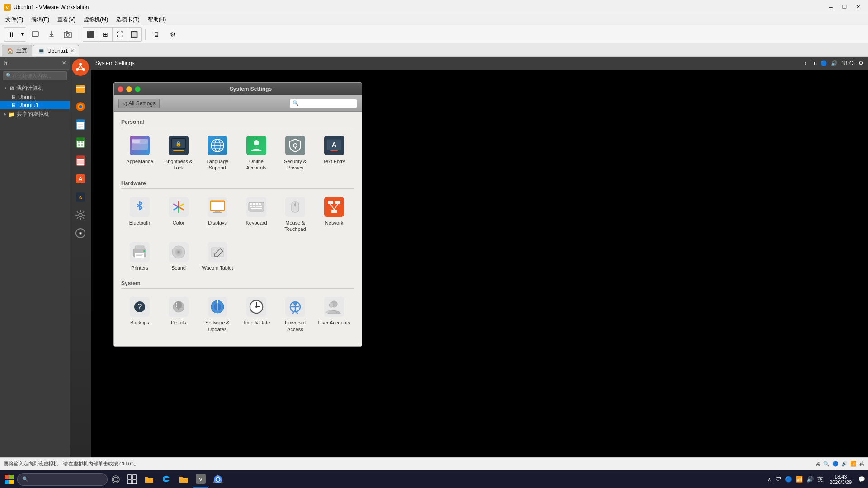  What do you see at coordinates (179, 314) in the screenshot?
I see `setting-details: Details` at bounding box center [179, 314].